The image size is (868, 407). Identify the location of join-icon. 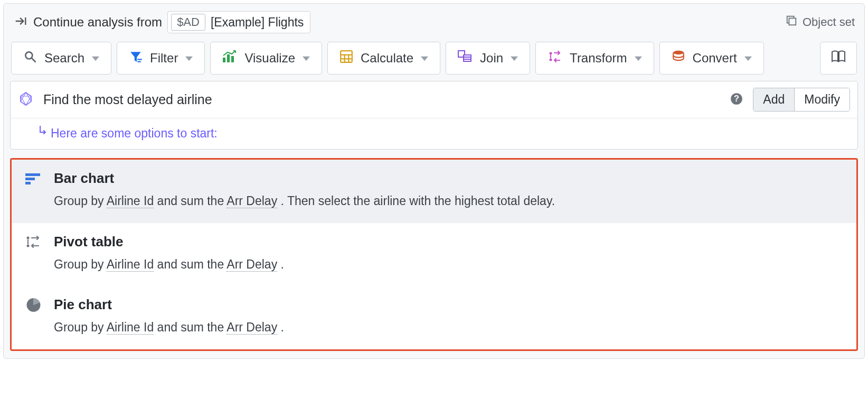
(465, 58).